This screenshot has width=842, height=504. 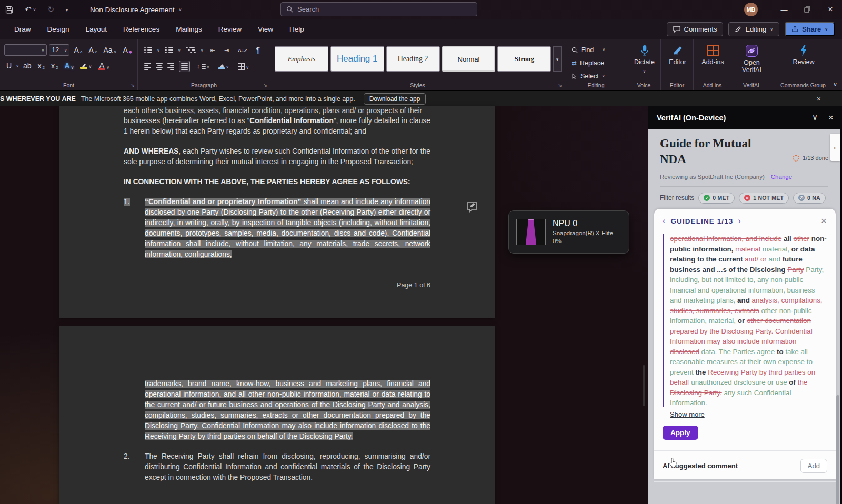 What do you see at coordinates (277, 157) in the screenshot?
I see `doc-paragraph: AND WHEREAS, each Party wishes to review…` at bounding box center [277, 157].